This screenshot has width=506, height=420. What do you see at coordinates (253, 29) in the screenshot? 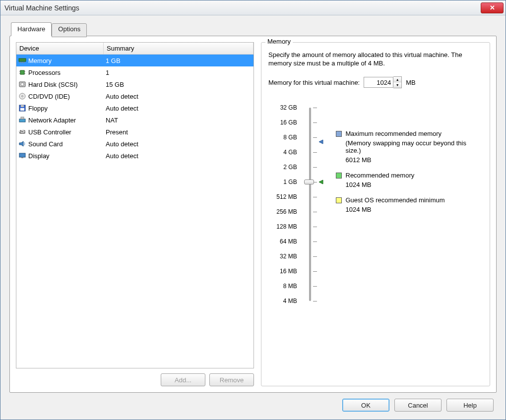
I see `tab-strip: Hardware Options` at bounding box center [253, 29].